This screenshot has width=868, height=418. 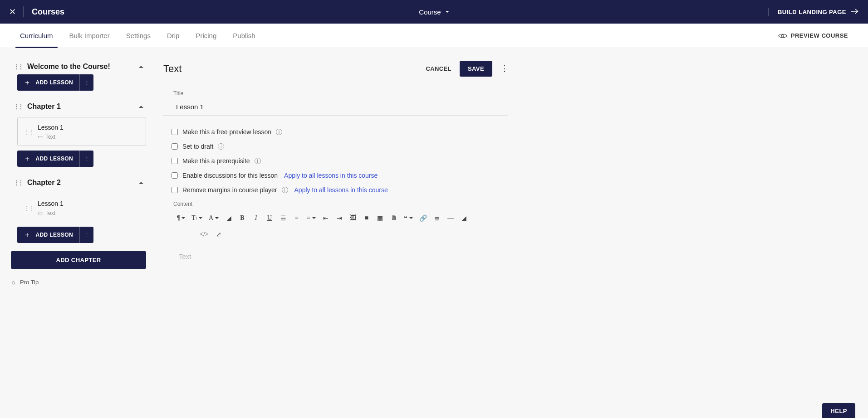 I want to click on tab-publish: Publish, so click(x=244, y=36).